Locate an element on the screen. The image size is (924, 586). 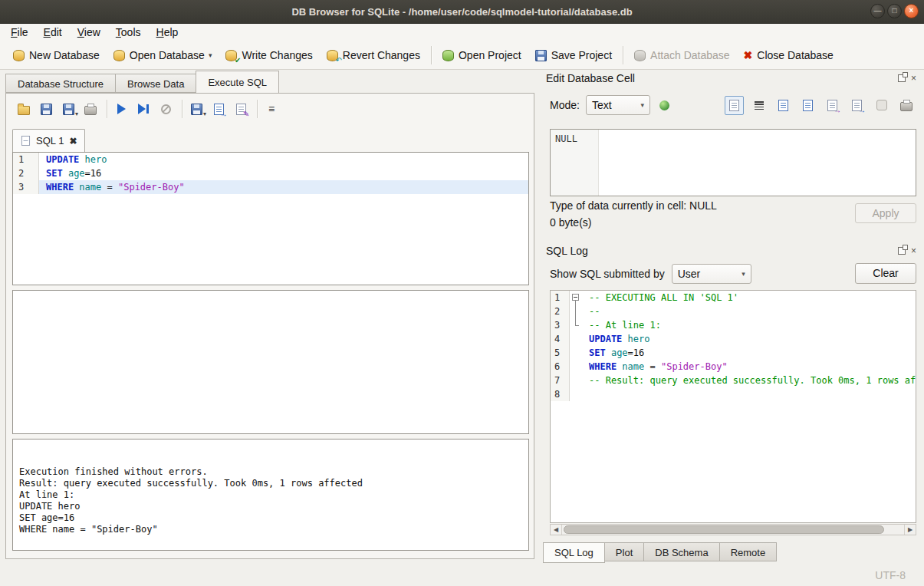
tab-sql-1: SQL 1 ✖ is located at coordinates (49, 140).